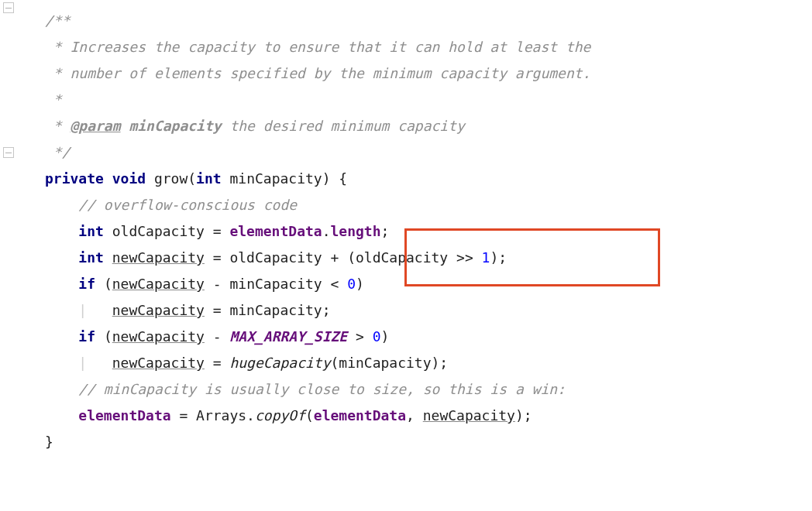  What do you see at coordinates (57, 20) in the screenshot?
I see `doc-comment: /**` at bounding box center [57, 20].